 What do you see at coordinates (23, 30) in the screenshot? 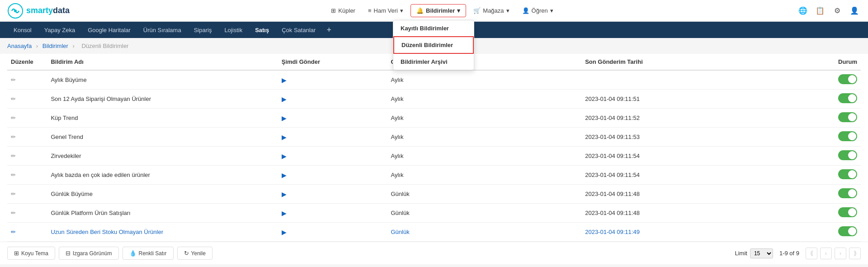
I see `second-nav-konsol: Konsol` at bounding box center [23, 30].